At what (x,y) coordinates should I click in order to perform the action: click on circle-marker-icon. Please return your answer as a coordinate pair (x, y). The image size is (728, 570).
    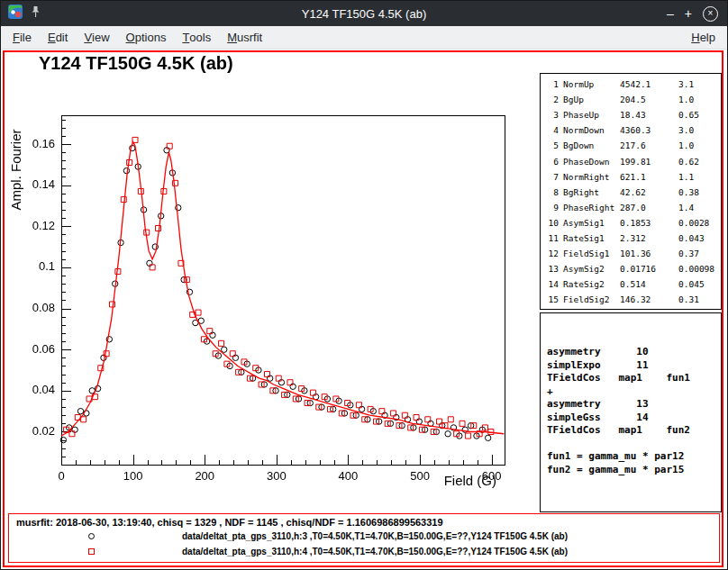
    Looking at the image, I should click on (92, 537).